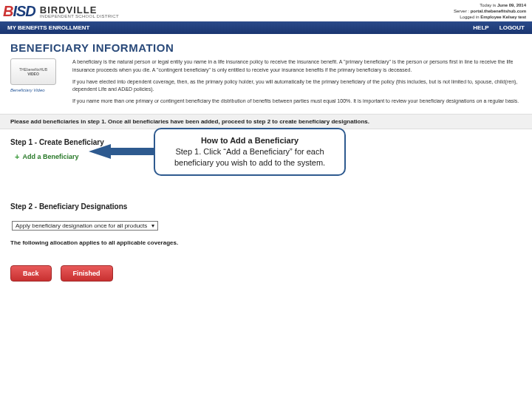 This screenshot has height=399, width=532. Describe the element at coordinates (87, 273) in the screenshot. I see `finished-button: Finished` at that location.